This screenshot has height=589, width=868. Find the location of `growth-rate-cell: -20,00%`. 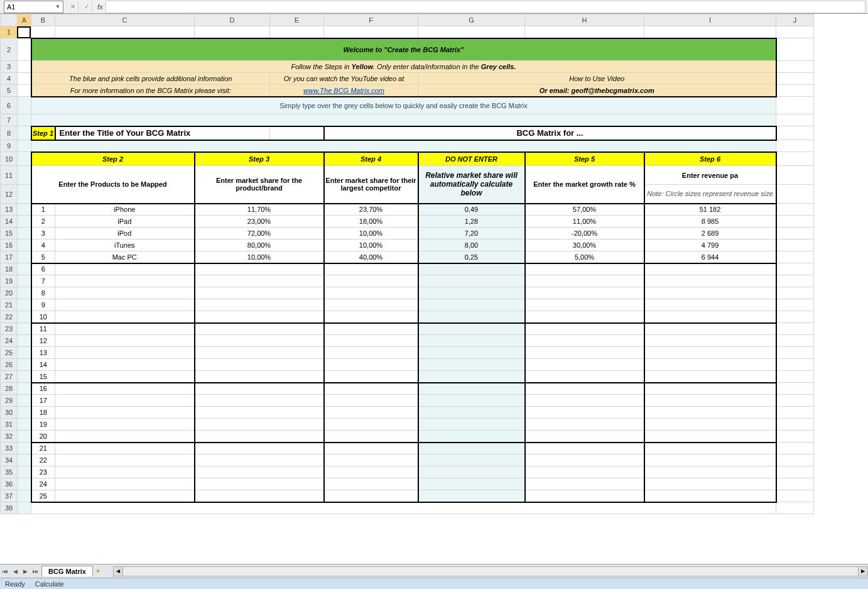

growth-rate-cell: -20,00% is located at coordinates (585, 234).